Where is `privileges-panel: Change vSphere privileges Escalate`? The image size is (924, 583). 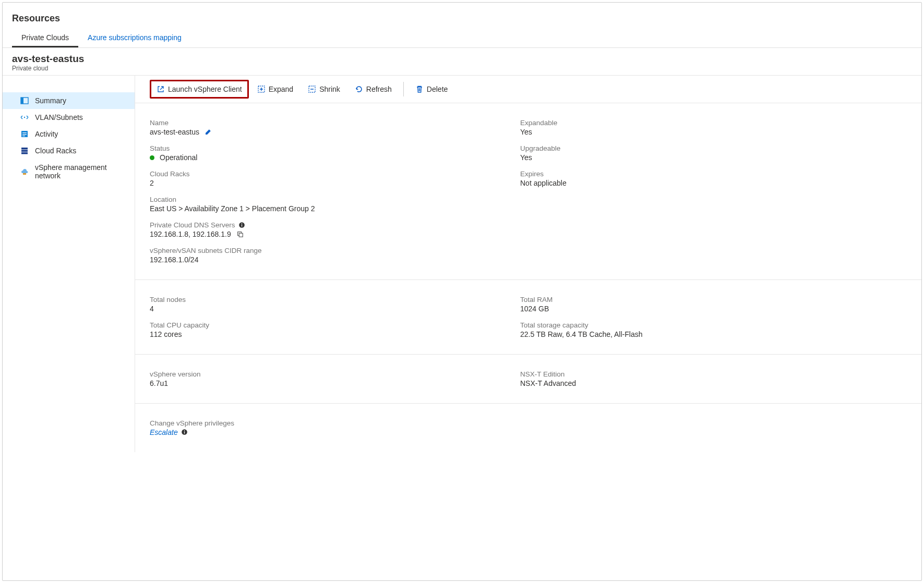 privileges-panel: Change vSphere privileges Escalate is located at coordinates (528, 428).